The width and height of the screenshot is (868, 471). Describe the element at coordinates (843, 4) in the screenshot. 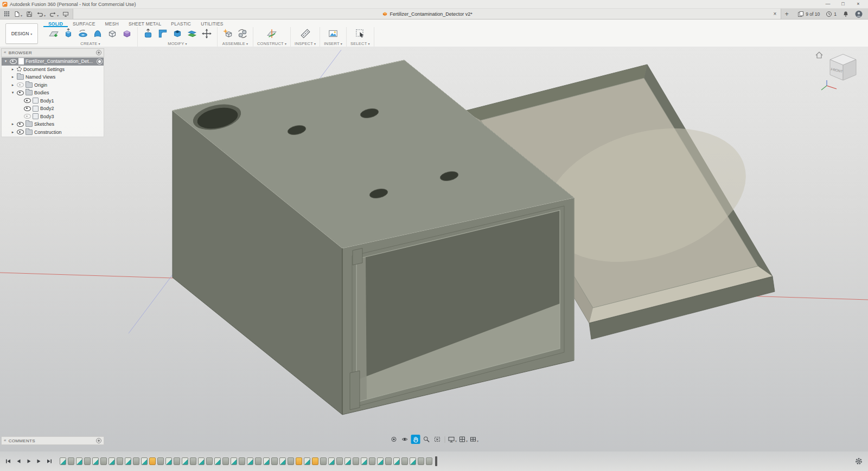

I see `maximize-icon: □` at that location.